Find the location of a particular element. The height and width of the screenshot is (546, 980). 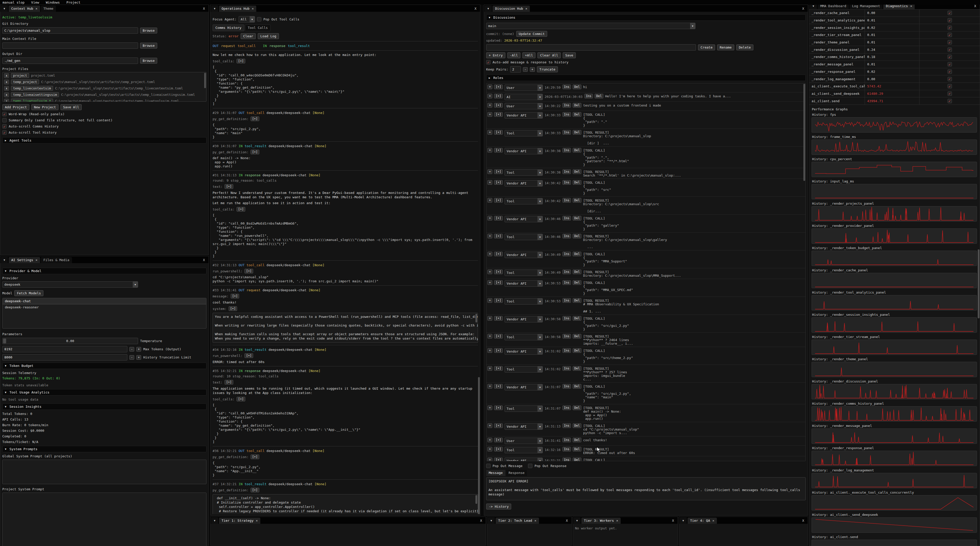

popout-message-checkbox is located at coordinates (488, 466).